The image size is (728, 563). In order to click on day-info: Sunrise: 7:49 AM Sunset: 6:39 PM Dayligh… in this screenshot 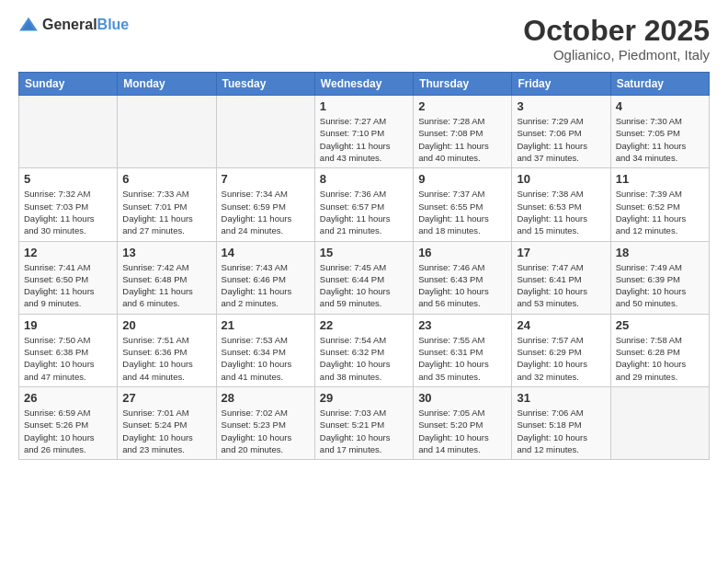, I will do `click(660, 285)`.